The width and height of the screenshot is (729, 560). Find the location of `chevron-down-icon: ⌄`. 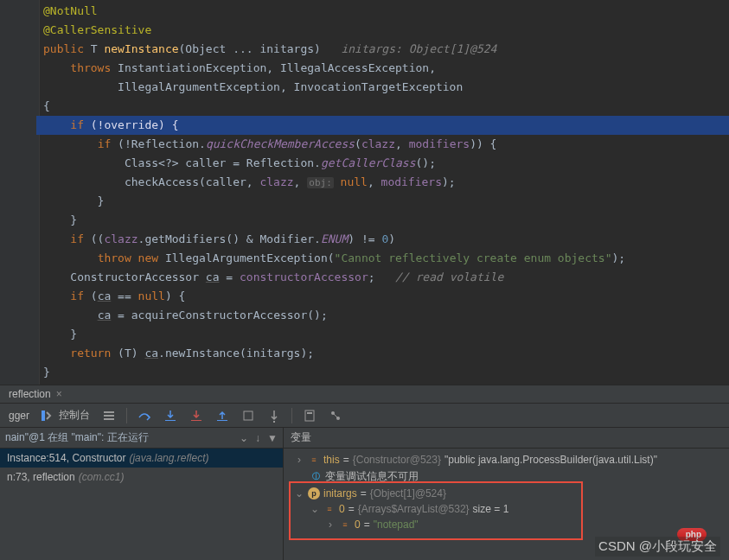

chevron-down-icon: ⌄ is located at coordinates (244, 438).